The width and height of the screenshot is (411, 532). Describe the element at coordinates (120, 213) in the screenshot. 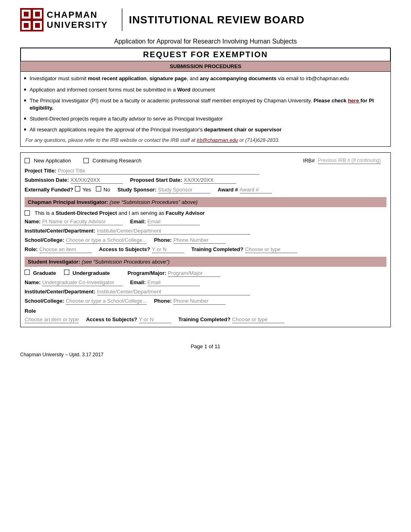

I see `faculty-advisor-text: This is a Student-Directed Project and I…` at that location.